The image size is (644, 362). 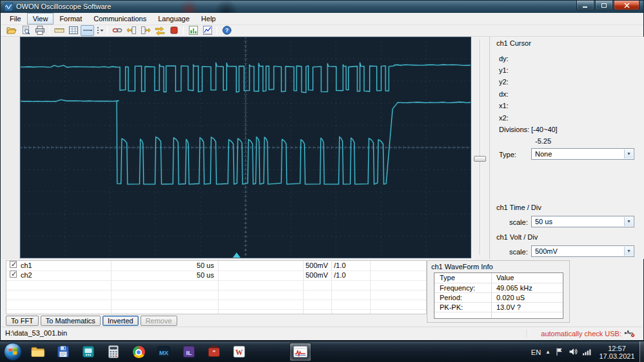 I want to click on toolbar-help: ?, so click(x=227, y=31).